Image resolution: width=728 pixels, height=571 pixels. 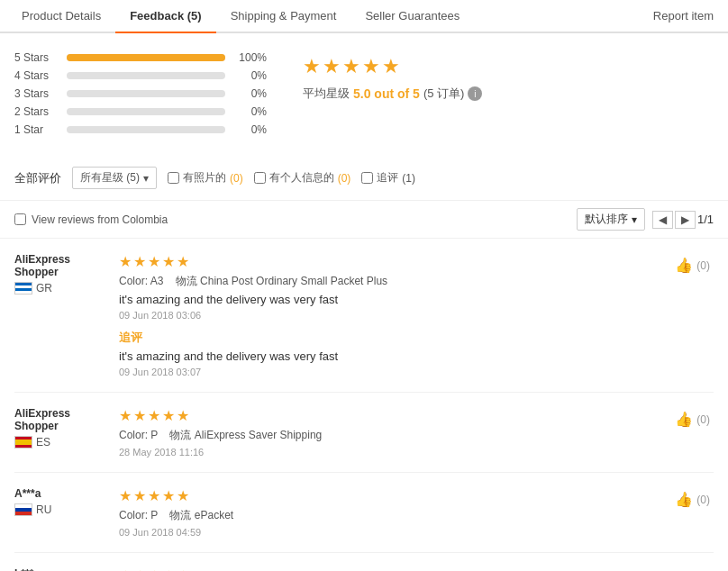 What do you see at coordinates (141, 76) in the screenshot?
I see `star-row-4: 4 Stars 0%` at bounding box center [141, 76].